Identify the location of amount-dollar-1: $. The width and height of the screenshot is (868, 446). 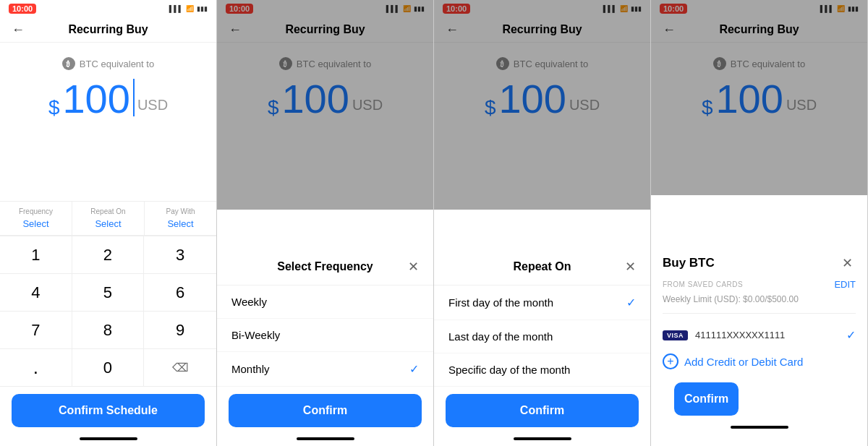
(54, 108).